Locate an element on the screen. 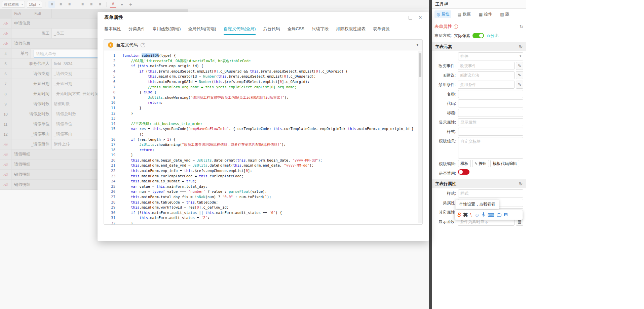 This screenshot has height=309, width=644. skin-icon is located at coordinates (506, 215).